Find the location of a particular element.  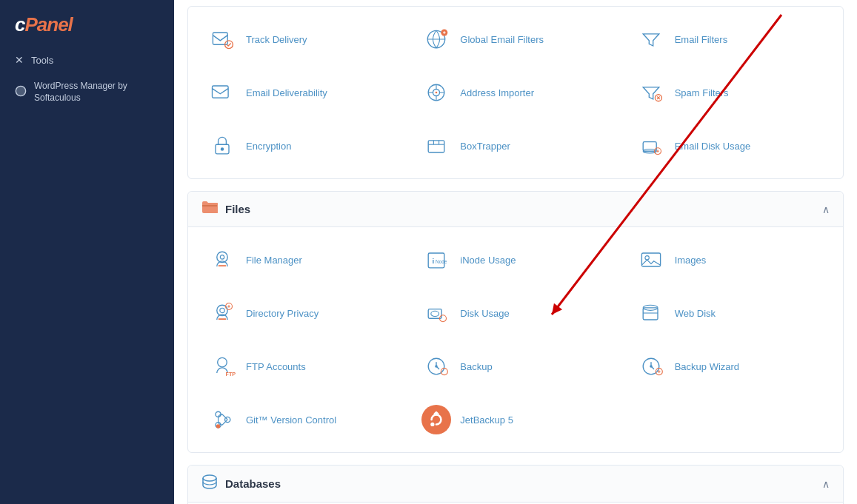

backup-wizard-icon is located at coordinates (651, 366).